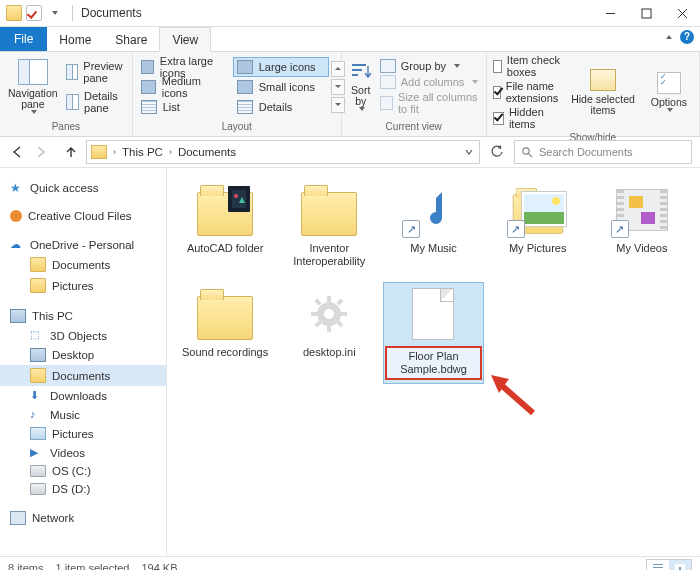  I want to click on sidebar-item-onedrive: ☁ OneDrive - Personal, so click(83, 244).